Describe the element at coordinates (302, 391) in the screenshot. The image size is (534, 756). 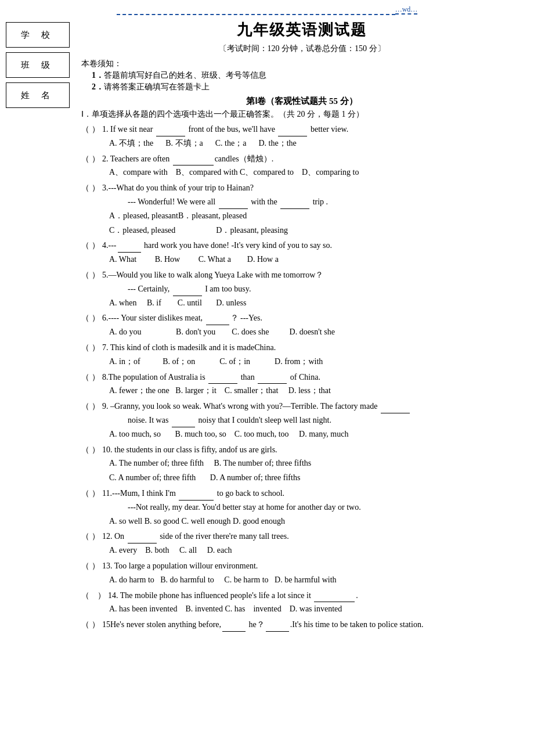
I see `q8-options: A. fewer；the one B. larger；it C. smaller…` at that location.